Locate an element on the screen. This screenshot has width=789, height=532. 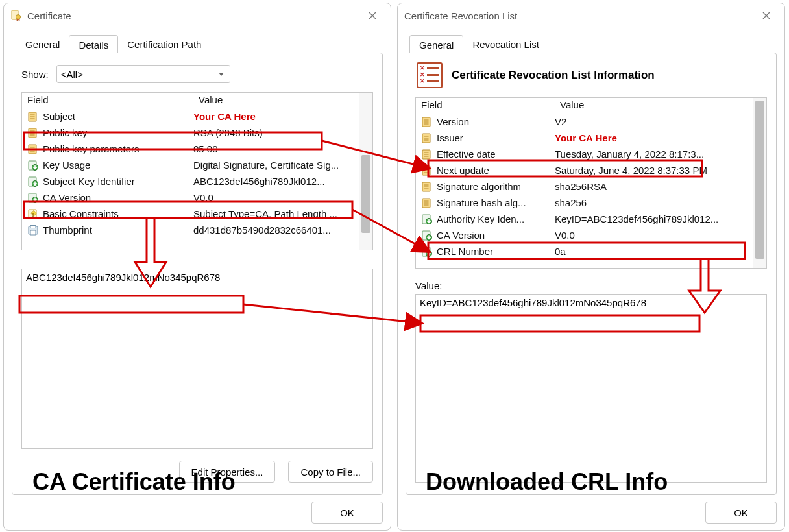
table-row: Thumbprintdd431d87b5490d2832c66401... is located at coordinates (191, 230).